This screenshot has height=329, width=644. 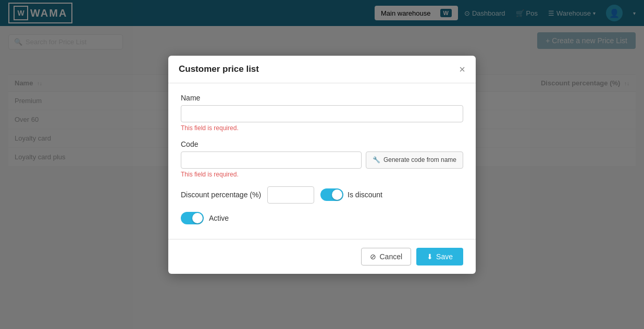 I want to click on code-field-group: Code 🔧 Generate code from name This fiel…, so click(x=322, y=159).